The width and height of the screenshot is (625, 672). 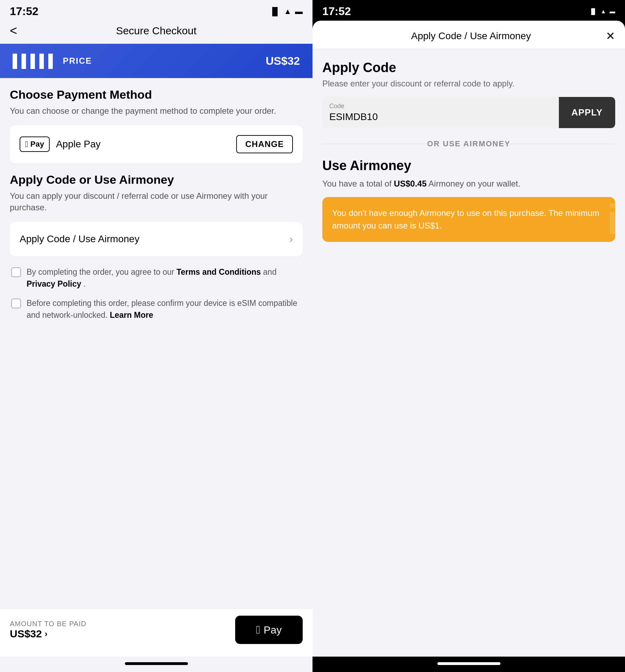 I want to click on right-battery-icon: ▬, so click(x=612, y=12).